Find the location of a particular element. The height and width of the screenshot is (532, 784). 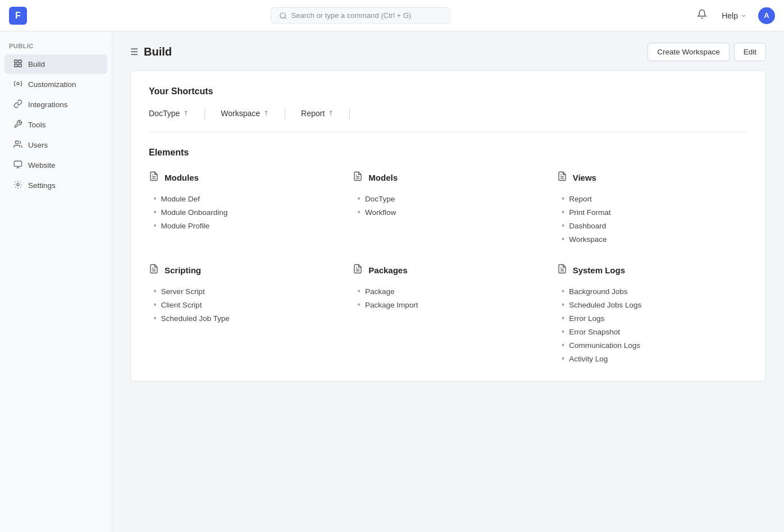

element-list-item-5-0: Background Jobs is located at coordinates (655, 291).